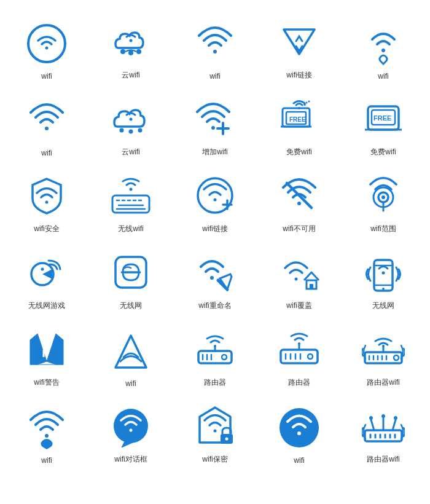  I want to click on free-wifi2-icon: FREE, so click(383, 119).